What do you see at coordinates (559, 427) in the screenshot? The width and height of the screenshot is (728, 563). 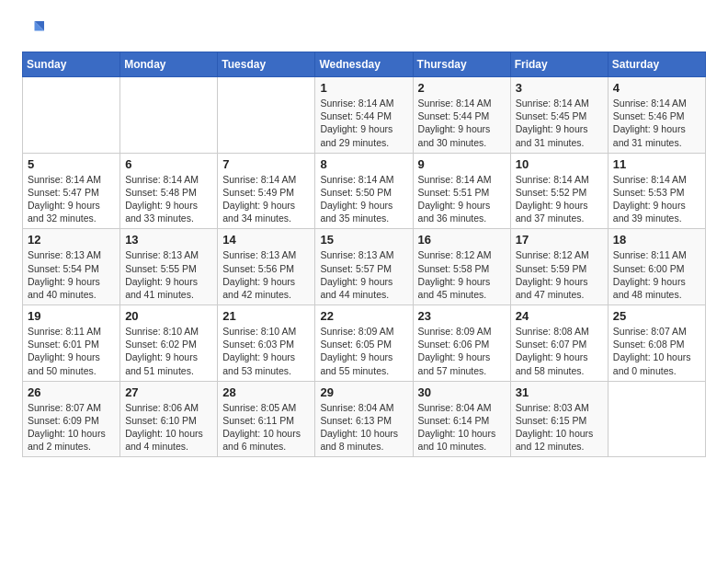 I see `day-info: Sunrise: 8:03 AM Sunset: 6:15 PM Dayligh…` at bounding box center [559, 427].